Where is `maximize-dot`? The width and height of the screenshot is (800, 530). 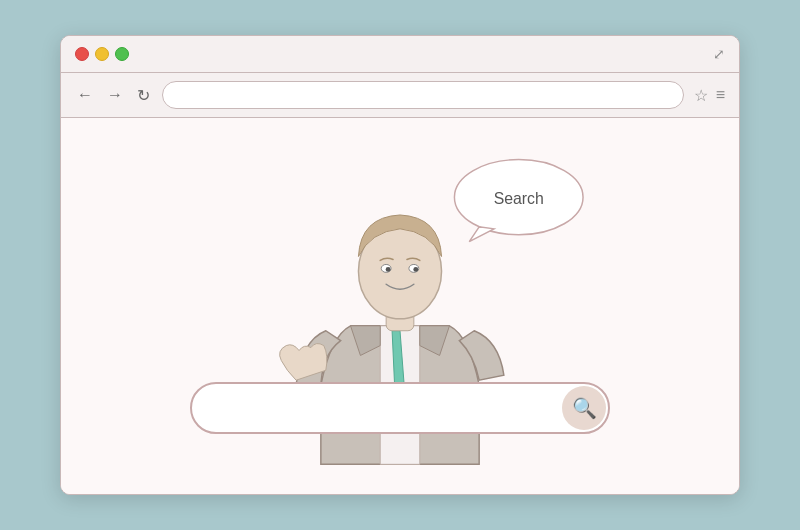
maximize-dot is located at coordinates (122, 54).